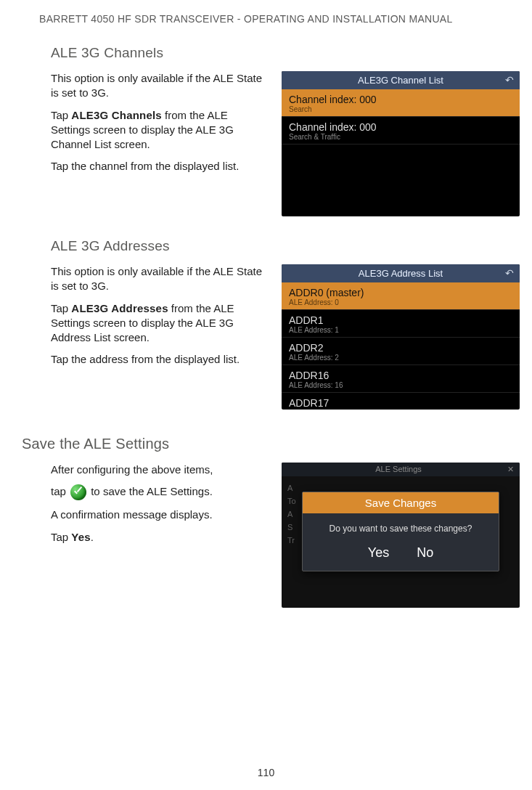 Image resolution: width=532 pixels, height=790 pixels. I want to click on list-item: Channel index: 000Search, so click(401, 103).